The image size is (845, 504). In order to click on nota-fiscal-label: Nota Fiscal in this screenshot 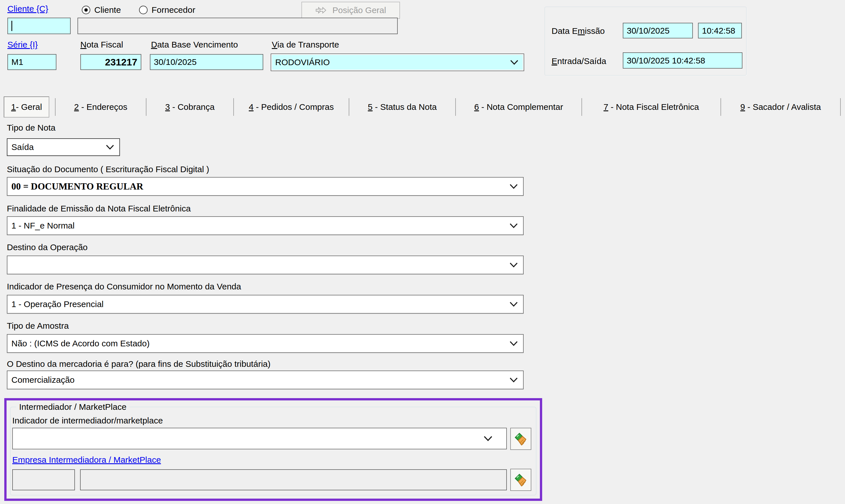, I will do `click(102, 45)`.